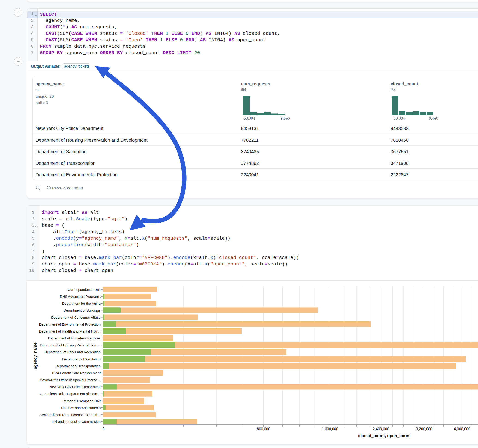 This screenshot has height=448, width=478. Describe the element at coordinates (70, 394) in the screenshot. I see `svg-text:Operations Unit - Department o: Operations Unit - Department of Hom…` at that location.